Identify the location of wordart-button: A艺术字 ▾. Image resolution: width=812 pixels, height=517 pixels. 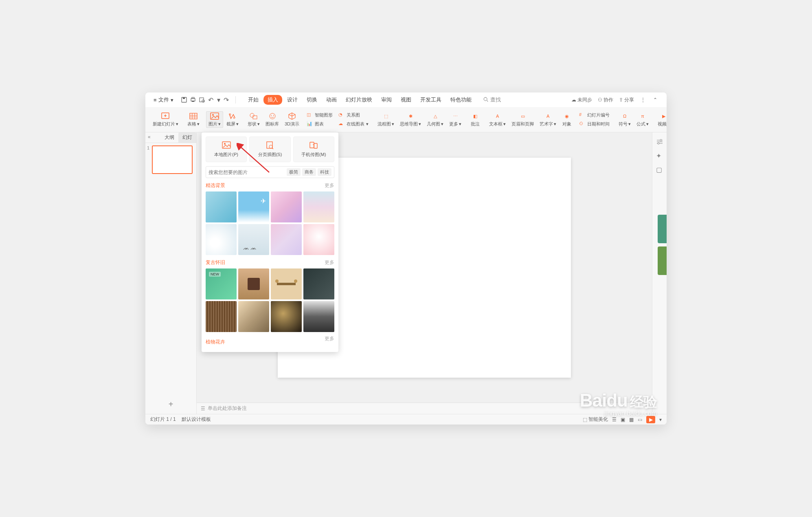
(548, 120).